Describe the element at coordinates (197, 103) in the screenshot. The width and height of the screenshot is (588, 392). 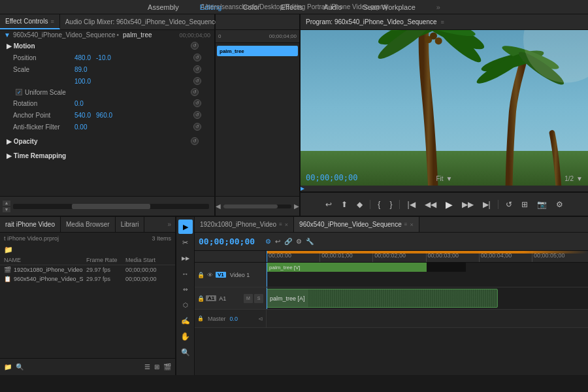
I see `ec-rotation-reset: ↺` at that location.